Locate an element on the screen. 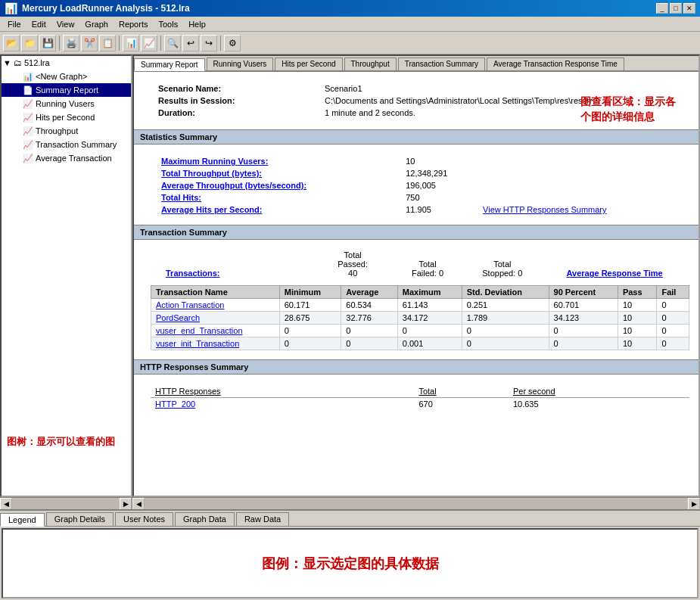 This screenshot has width=700, height=600. stat-value-avg-hits: 11.905 is located at coordinates (418, 210).